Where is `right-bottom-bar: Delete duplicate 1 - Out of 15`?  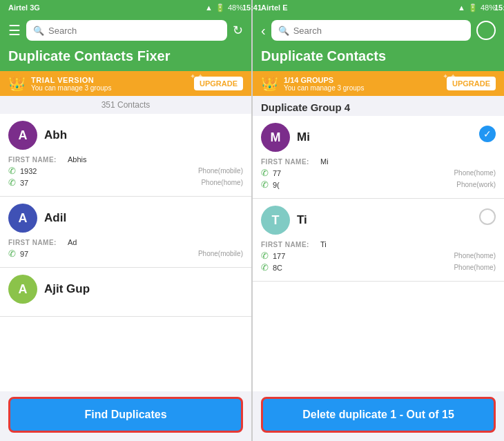
right-bottom-bar: Delete duplicate 1 - Out of 15 is located at coordinates (378, 416).